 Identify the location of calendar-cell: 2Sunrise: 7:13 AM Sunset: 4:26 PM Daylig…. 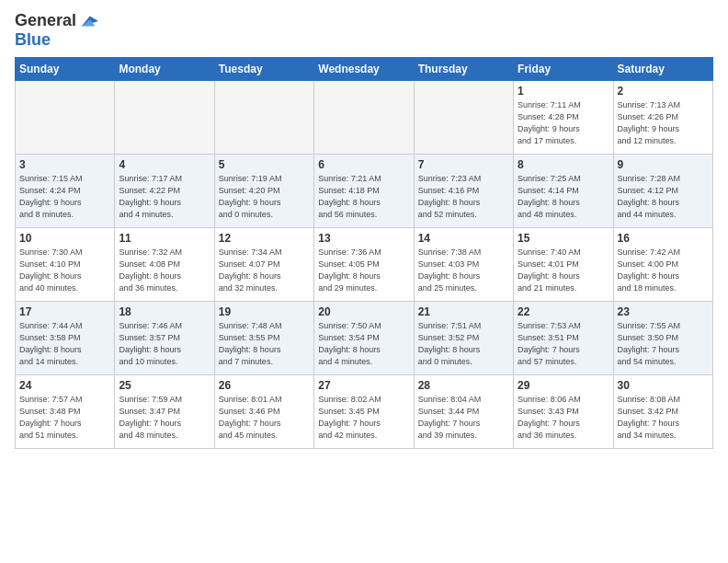
(663, 117).